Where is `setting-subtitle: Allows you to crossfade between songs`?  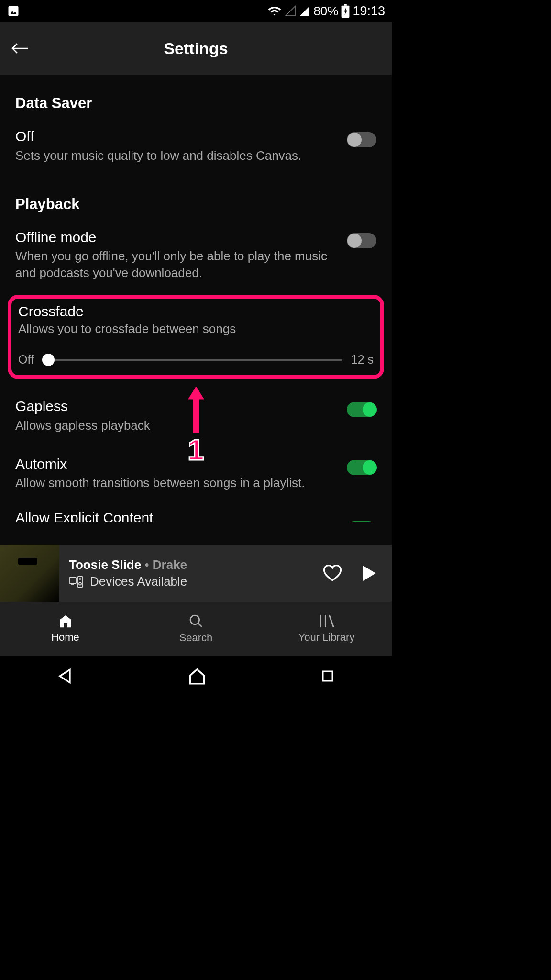
setting-subtitle: Allows you to crossfade between songs is located at coordinates (196, 329).